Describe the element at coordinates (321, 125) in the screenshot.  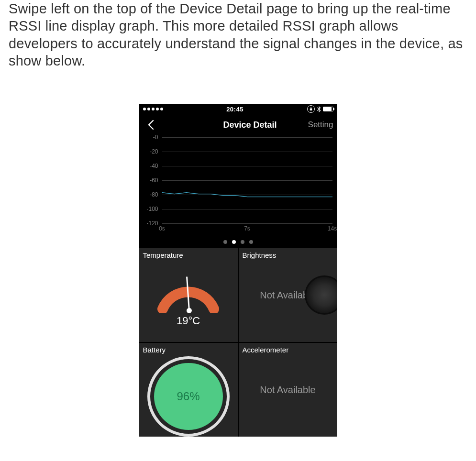
I see `settings-link: Setting` at that location.